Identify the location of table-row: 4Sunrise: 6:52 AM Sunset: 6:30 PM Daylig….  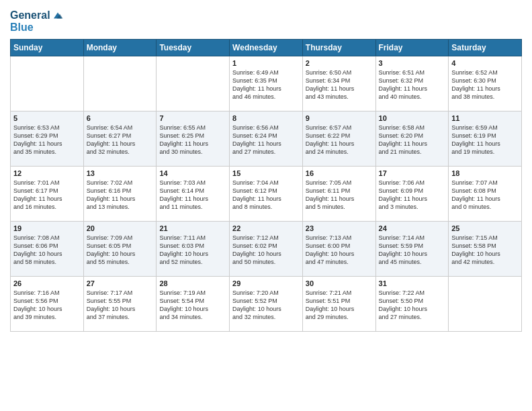
(485, 83).